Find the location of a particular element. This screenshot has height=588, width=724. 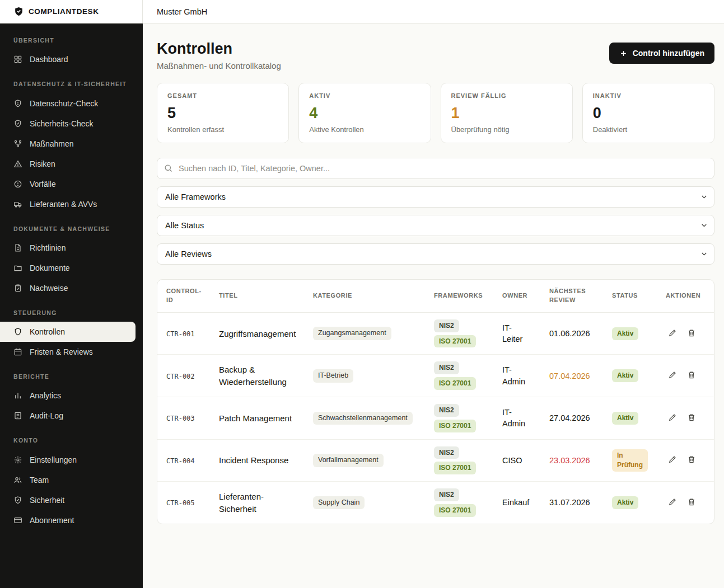

sidebar-item-label: Abonnement is located at coordinates (52, 520).